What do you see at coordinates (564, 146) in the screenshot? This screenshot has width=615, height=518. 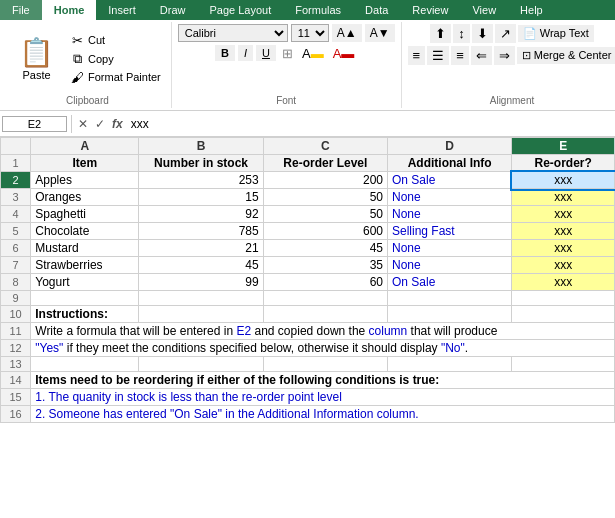 I see `col-header-e: E` at bounding box center [564, 146].